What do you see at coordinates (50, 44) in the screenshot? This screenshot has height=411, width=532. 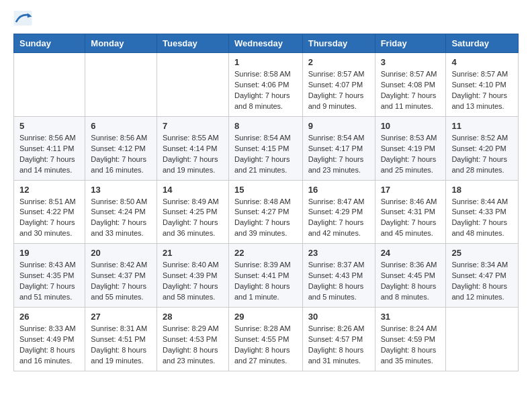 I see `header-sunday: Sunday` at bounding box center [50, 44].